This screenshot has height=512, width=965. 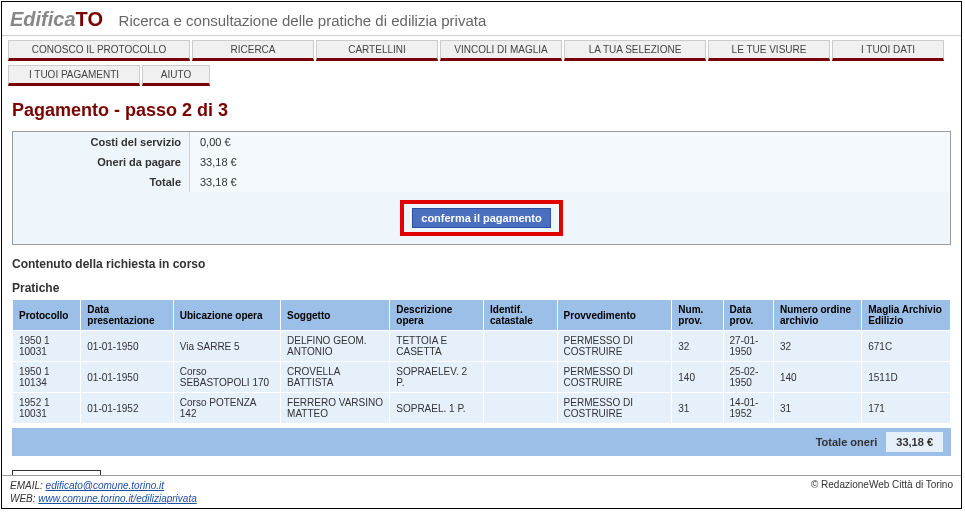 I want to click on table-cell: 1950 1 10134, so click(x=47, y=378).